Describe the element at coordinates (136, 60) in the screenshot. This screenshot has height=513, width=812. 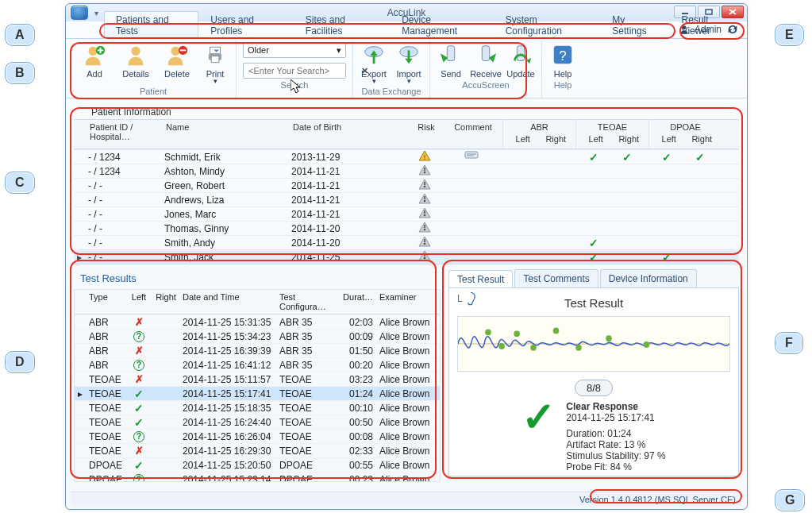
I see `patient-details-button: Details` at that location.